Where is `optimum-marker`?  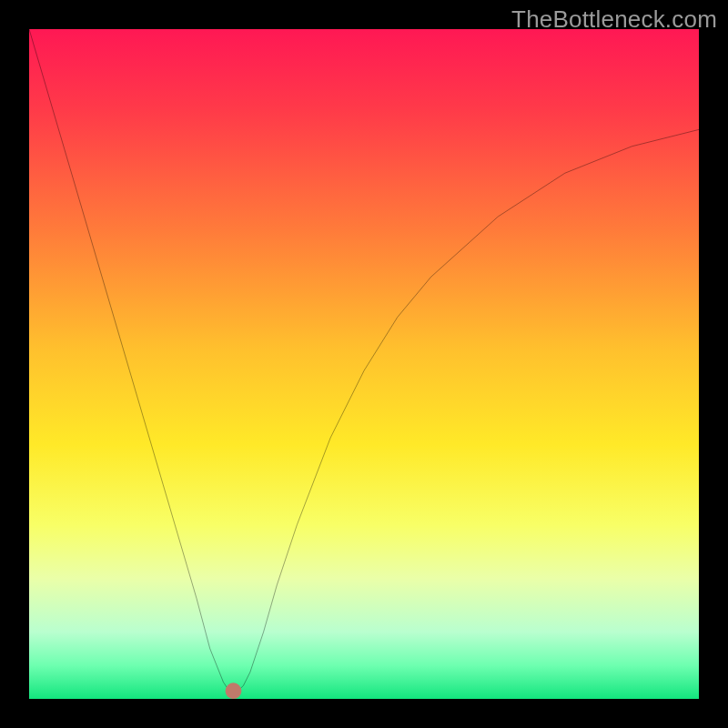 optimum-marker is located at coordinates (234, 691).